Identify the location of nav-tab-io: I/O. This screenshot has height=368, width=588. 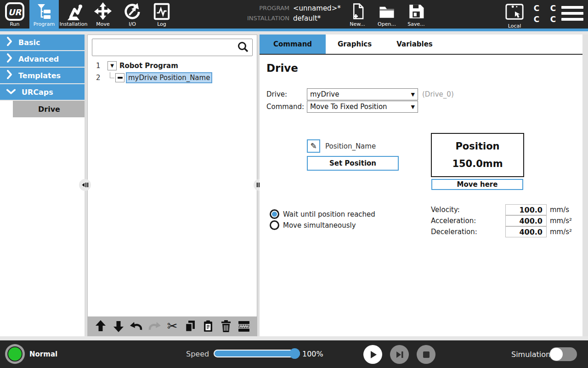
(132, 14).